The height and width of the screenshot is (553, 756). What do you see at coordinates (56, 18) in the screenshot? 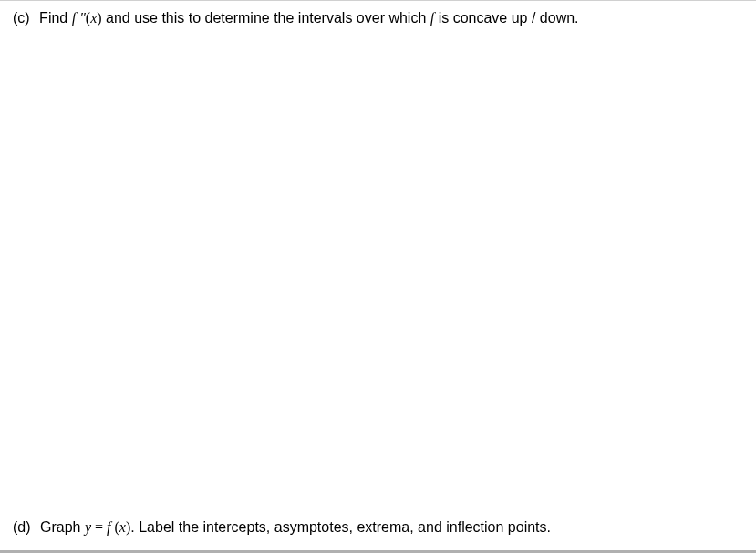
I see `question-c-pretext: Find` at bounding box center [56, 18].